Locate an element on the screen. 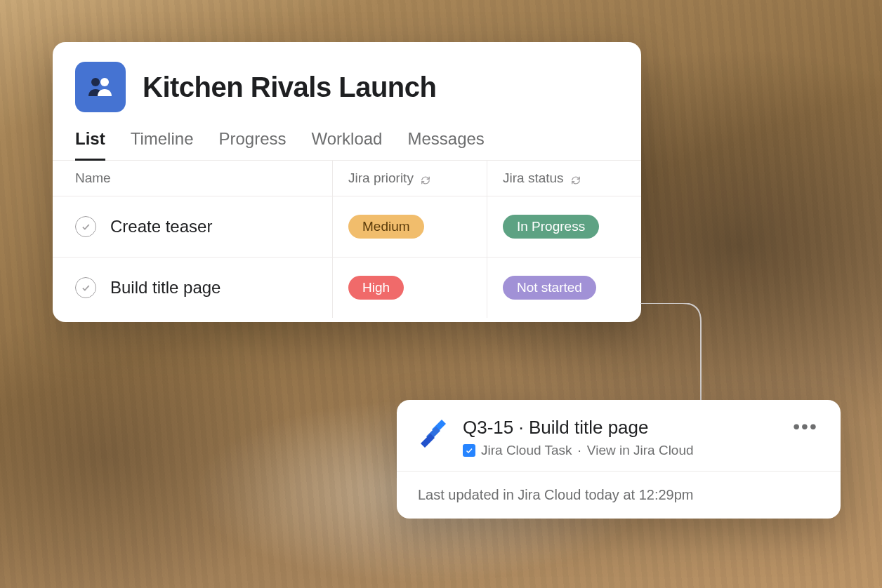 This screenshot has width=882, height=588. table-row: Create teaser Medium In Progress is located at coordinates (347, 226).